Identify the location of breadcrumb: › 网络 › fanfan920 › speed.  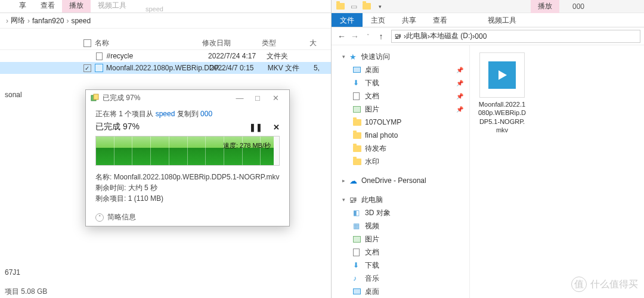
(166, 21).